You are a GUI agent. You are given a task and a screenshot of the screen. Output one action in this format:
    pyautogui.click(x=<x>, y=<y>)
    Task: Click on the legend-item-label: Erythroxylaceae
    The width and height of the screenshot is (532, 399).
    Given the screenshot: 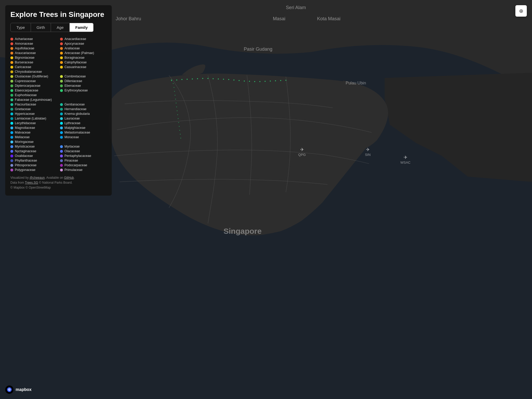 What is the action you would take?
    pyautogui.click(x=76, y=90)
    